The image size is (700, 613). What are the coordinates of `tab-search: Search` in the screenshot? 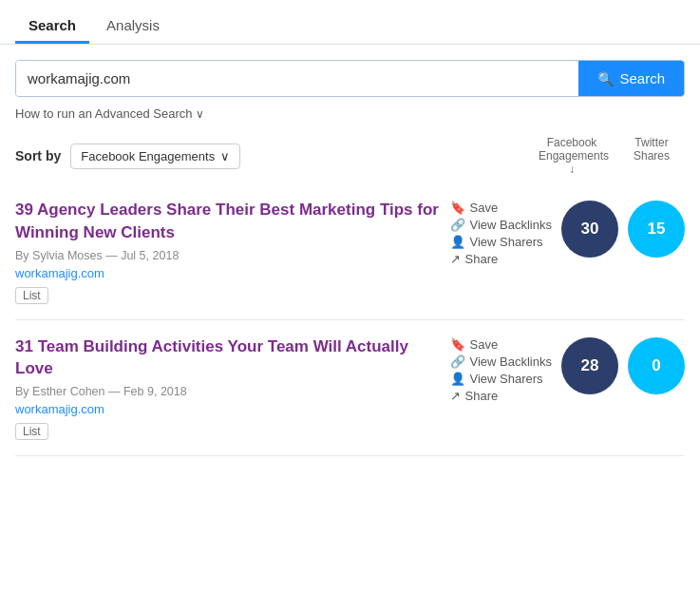 It's located at (52, 27).